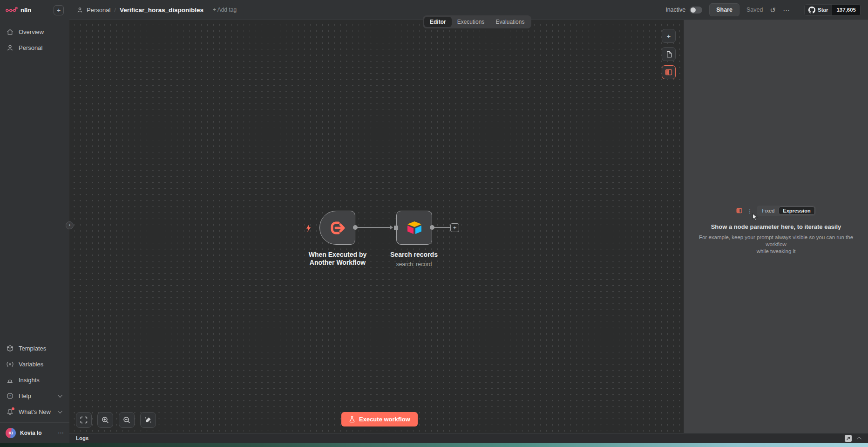 The image size is (868, 447). Describe the element at coordinates (812, 10) in the screenshot. I see `github-icon` at that location.